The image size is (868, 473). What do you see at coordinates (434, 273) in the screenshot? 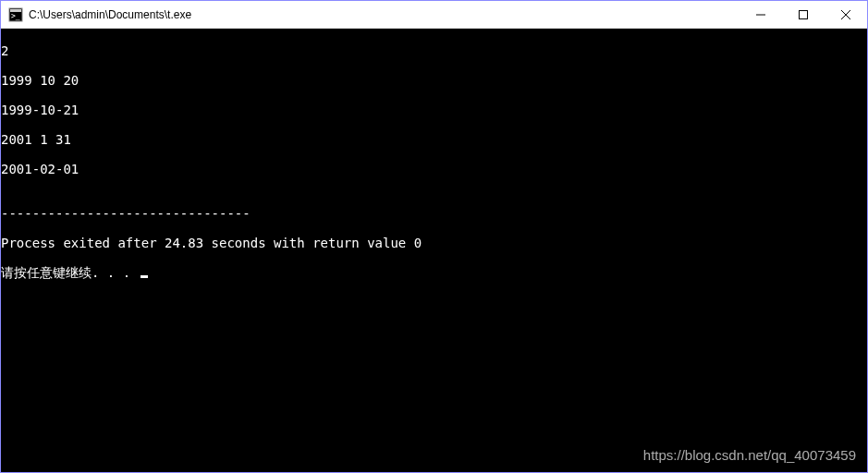
I see `console-prompt-line: 请按任意键继续. . .` at bounding box center [434, 273].